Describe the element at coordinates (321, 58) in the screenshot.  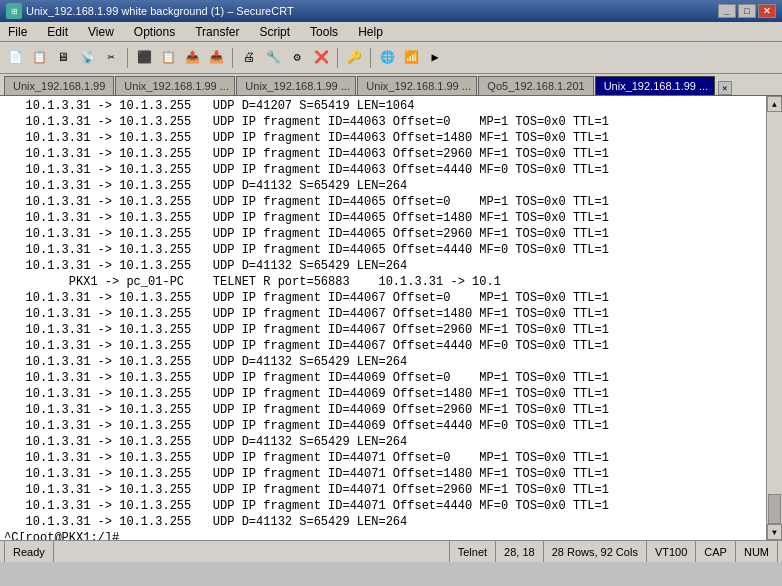
I see `toolbar-btn-13: ❌` at that location.